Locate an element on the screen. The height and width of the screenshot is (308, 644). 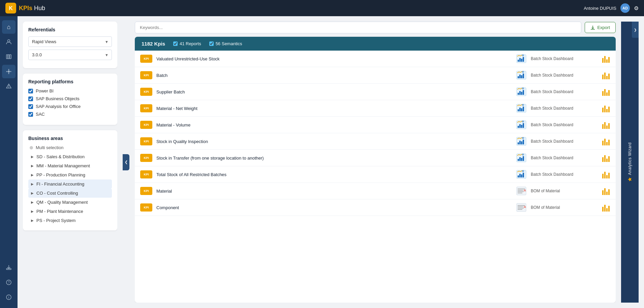
kpi-name: Component is located at coordinates (334, 208).